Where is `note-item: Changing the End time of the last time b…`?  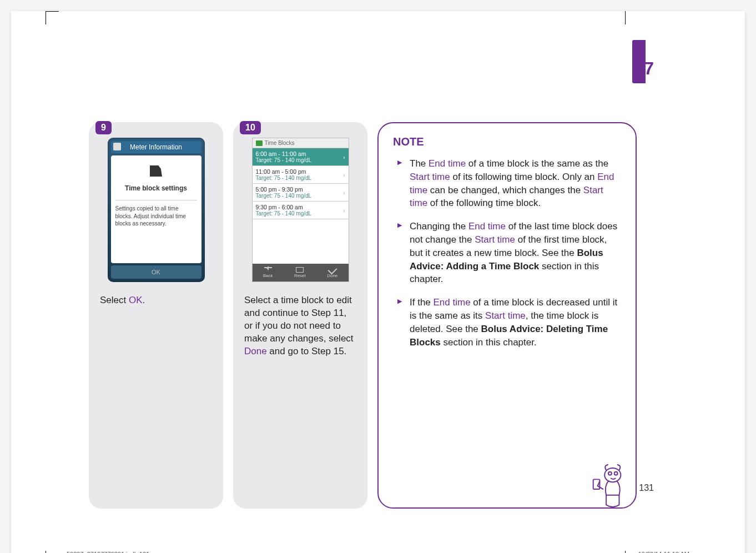 note-item: Changing the End time of the last time b… is located at coordinates (507, 253).